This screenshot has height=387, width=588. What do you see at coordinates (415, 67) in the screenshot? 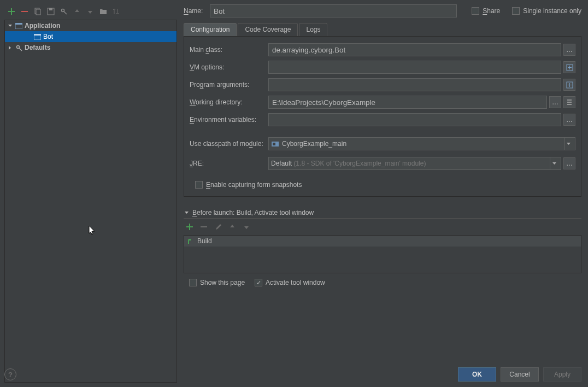
I see `vm-options-input` at bounding box center [415, 67].